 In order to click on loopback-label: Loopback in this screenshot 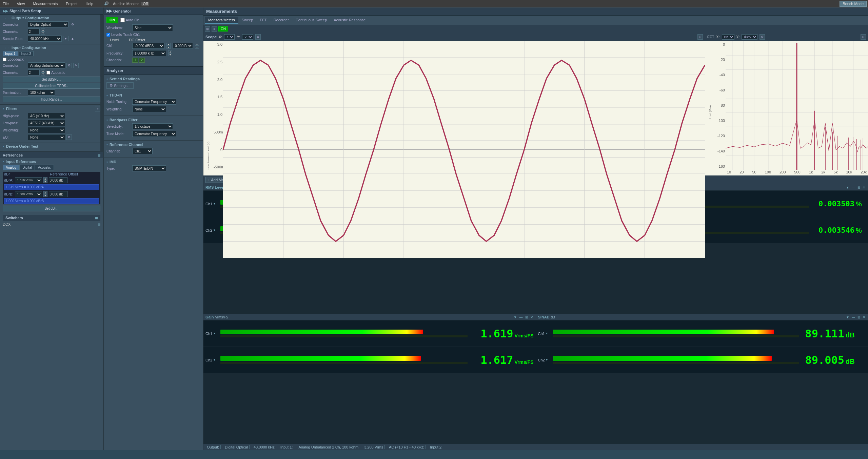, I will do `click(13, 59)`.